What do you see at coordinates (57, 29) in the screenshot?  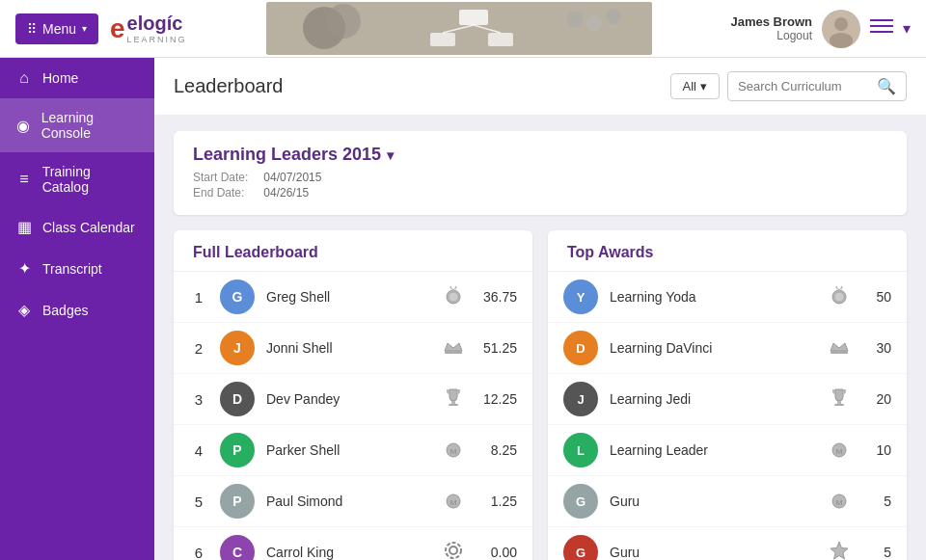 I see `menu-button: ⠿ Menu ▾` at bounding box center [57, 29].